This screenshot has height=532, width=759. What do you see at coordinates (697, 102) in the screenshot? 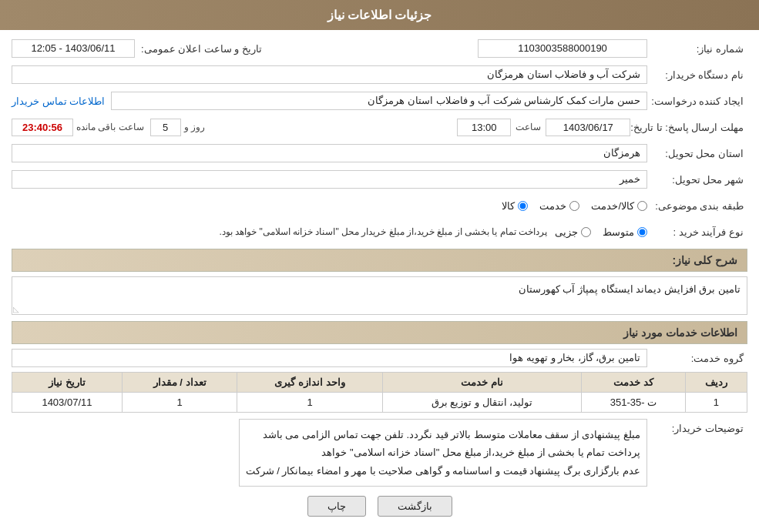
I see `creator-label: ایجاد کننده درخواست:` at bounding box center [697, 102].